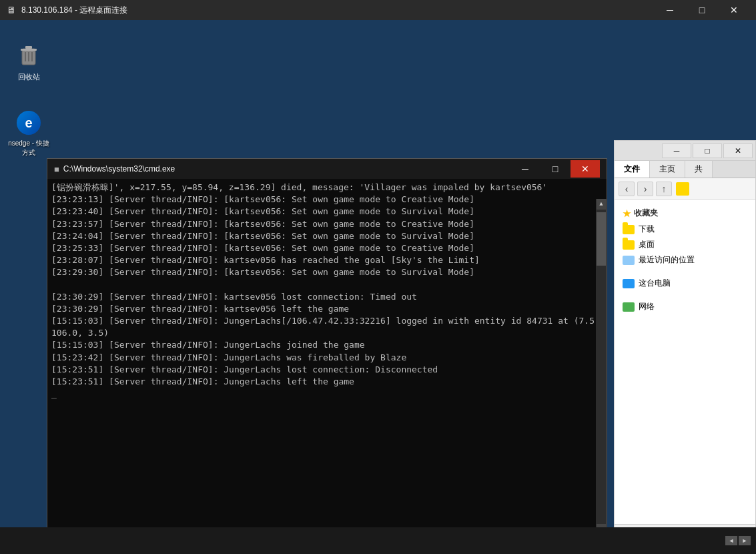 This screenshot has width=756, height=554. Describe the element at coordinates (738, 541) in the screenshot. I see `taskbar-scrollbar: ◄ ►` at that location.